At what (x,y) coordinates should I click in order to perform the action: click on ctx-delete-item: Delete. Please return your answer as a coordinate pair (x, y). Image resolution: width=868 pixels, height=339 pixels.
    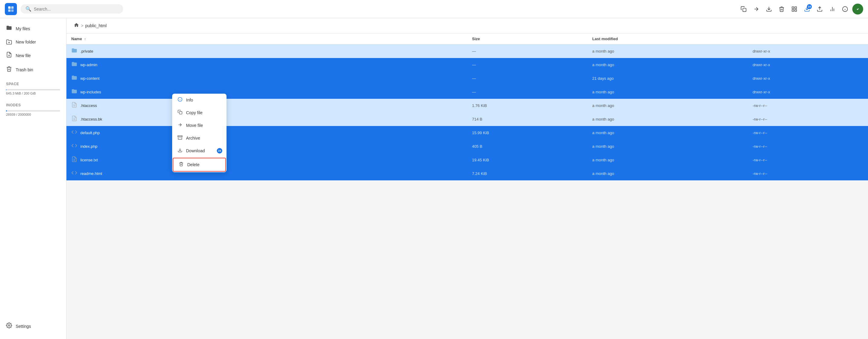
    Looking at the image, I should click on (199, 164).